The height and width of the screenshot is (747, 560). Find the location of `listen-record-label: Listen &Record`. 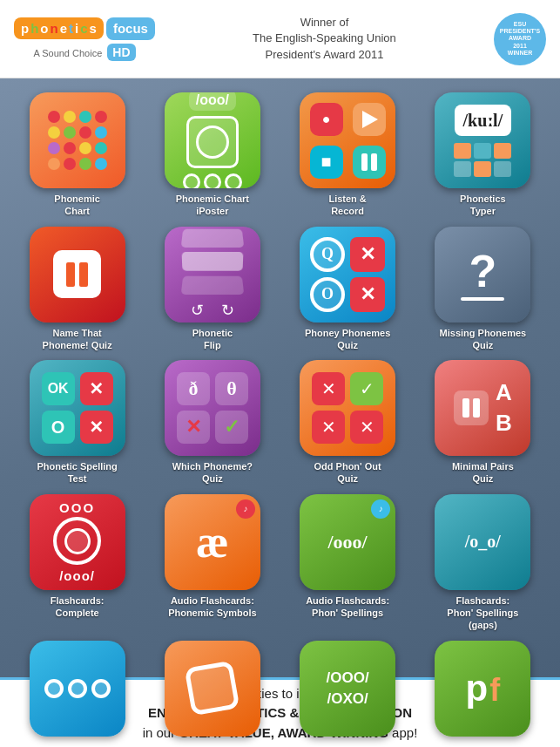

listen-record-label: Listen &Record is located at coordinates (347, 206).